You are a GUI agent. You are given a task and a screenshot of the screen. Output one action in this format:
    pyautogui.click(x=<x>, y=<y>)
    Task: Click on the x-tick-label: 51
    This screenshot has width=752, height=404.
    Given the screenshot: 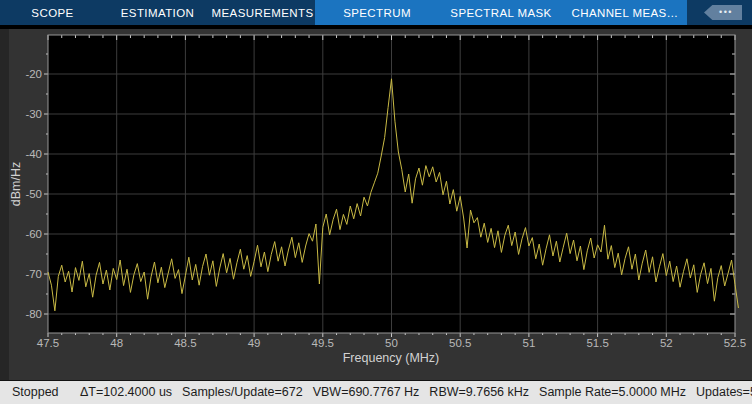 What is the action you would take?
    pyautogui.click(x=528, y=343)
    